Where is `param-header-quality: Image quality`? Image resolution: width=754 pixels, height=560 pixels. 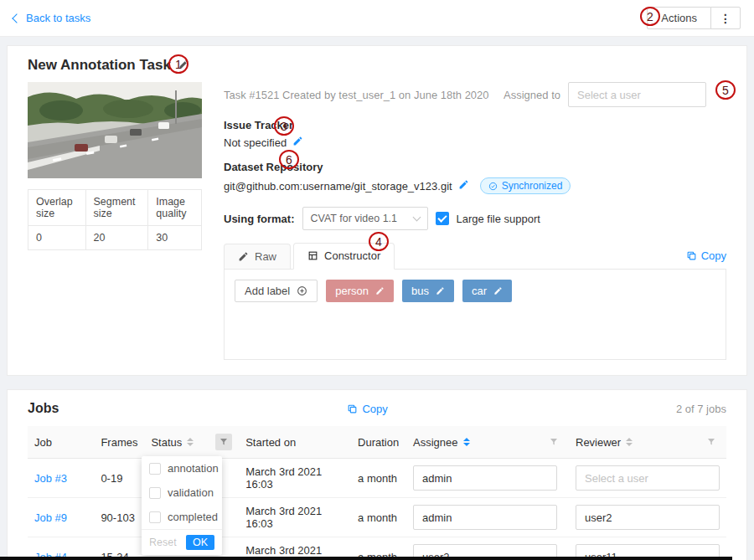 param-header-quality: Image quality is located at coordinates (175, 208).